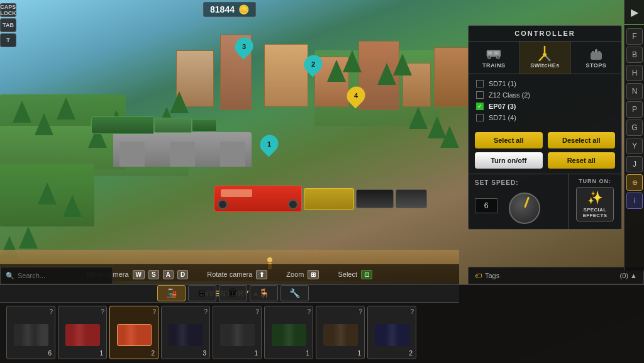 The height and width of the screenshot is (363, 644). What do you see at coordinates (359, 354) in the screenshot?
I see `item-count-6: 1` at bounding box center [359, 354].